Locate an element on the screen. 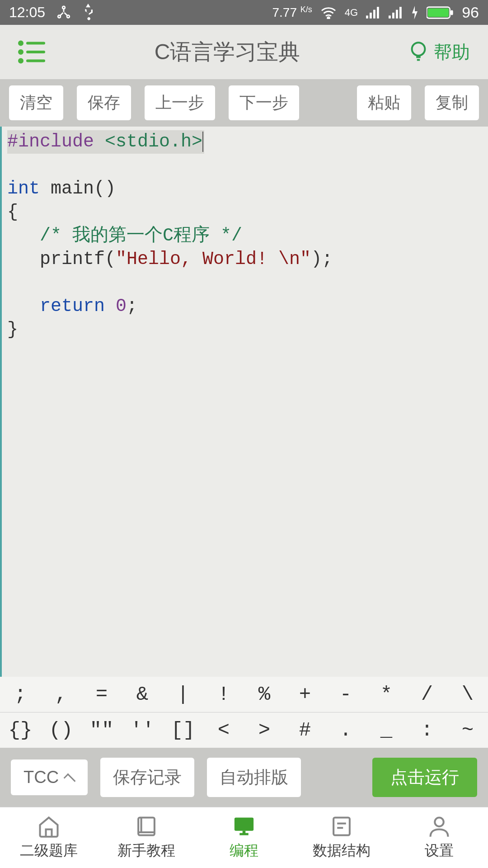 The image size is (488, 868). code-token: int is located at coordinates (23, 189).